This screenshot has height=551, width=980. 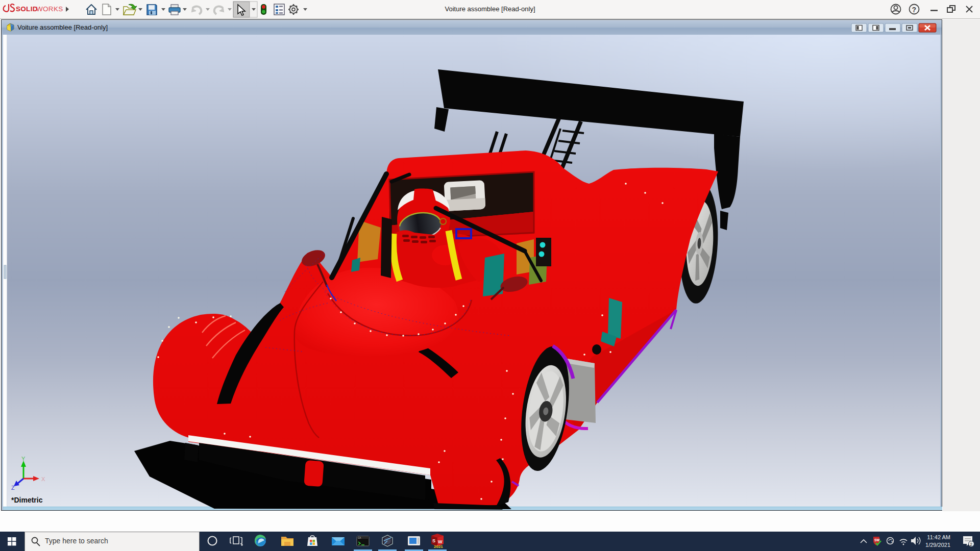 What do you see at coordinates (438, 547) in the screenshot?
I see `svg-text: 2021` at bounding box center [438, 547].